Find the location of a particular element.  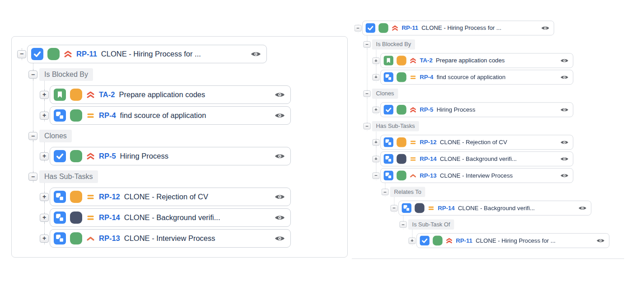

issue-summary: Prepare application codes is located at coordinates (471, 61).